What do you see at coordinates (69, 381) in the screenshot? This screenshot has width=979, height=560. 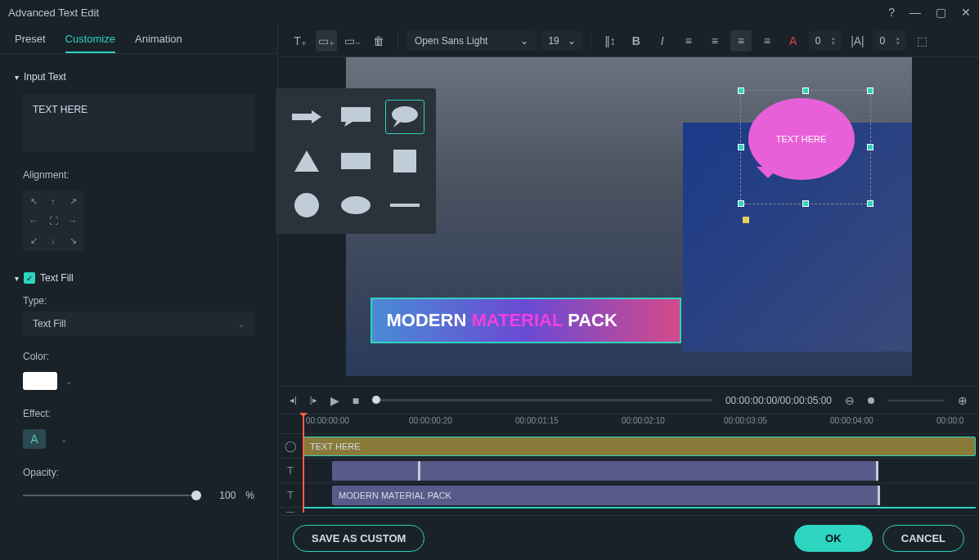 I see `color-dropdown: ⌄` at bounding box center [69, 381].